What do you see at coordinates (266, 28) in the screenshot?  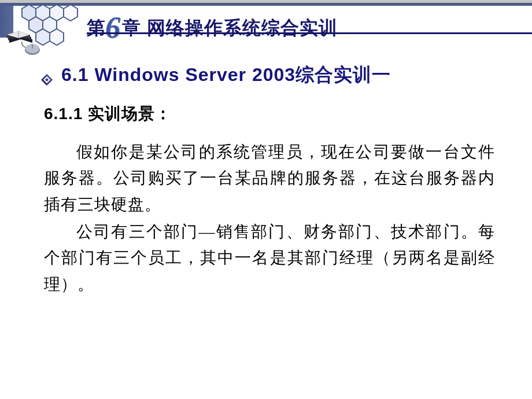 I see `slide-header: 第 6 章 网络操作系统综合实训` at bounding box center [266, 28].